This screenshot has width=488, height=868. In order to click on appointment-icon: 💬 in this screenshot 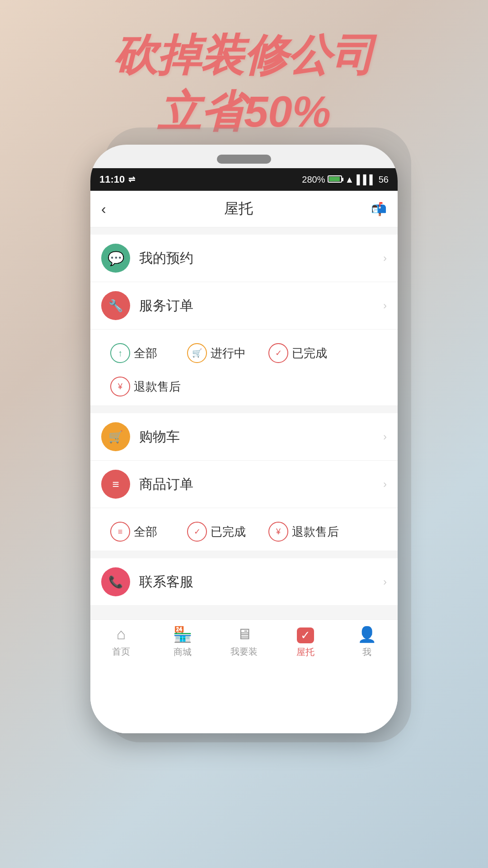, I will do `click(116, 258)`.